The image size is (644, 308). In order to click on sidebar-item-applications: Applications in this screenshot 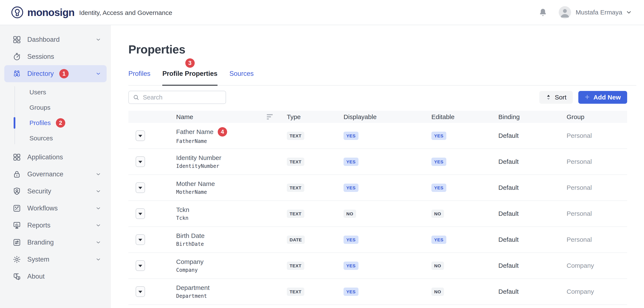, I will do `click(56, 157)`.